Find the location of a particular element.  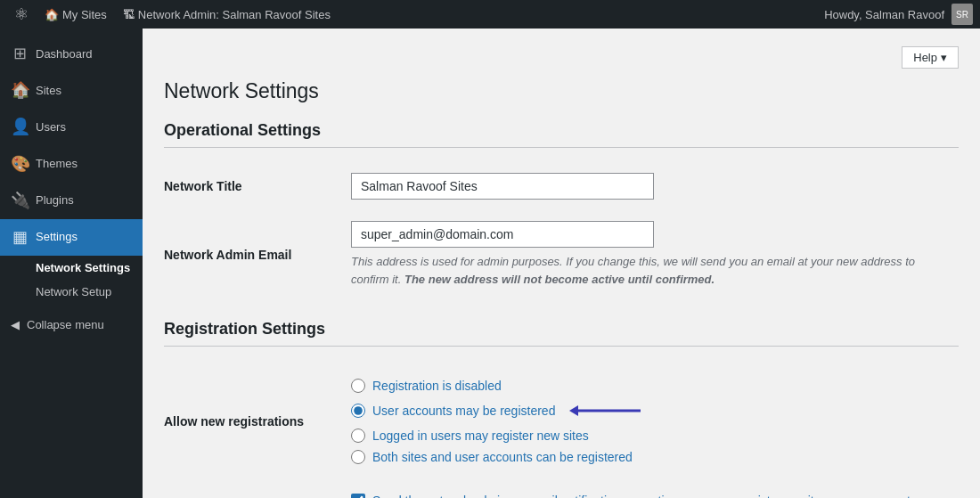

top-bar-right: Howdy, Salman Ravoof SR is located at coordinates (898, 14).